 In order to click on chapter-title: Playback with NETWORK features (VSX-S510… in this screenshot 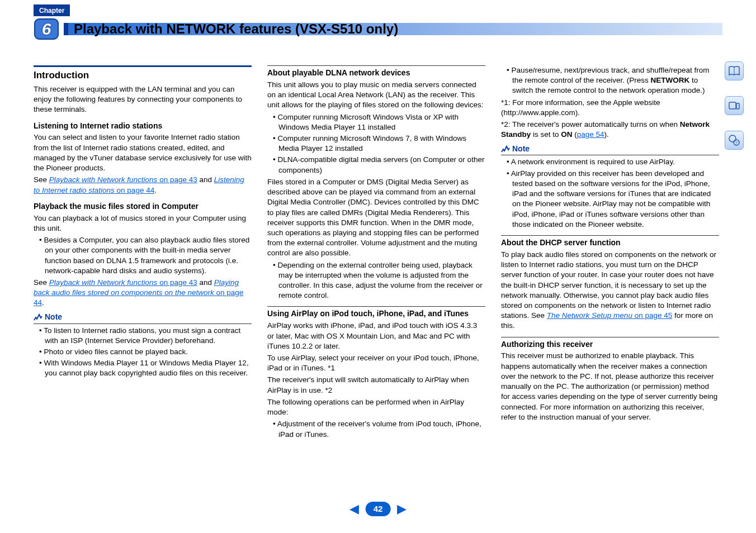, I will do `click(236, 29)`.